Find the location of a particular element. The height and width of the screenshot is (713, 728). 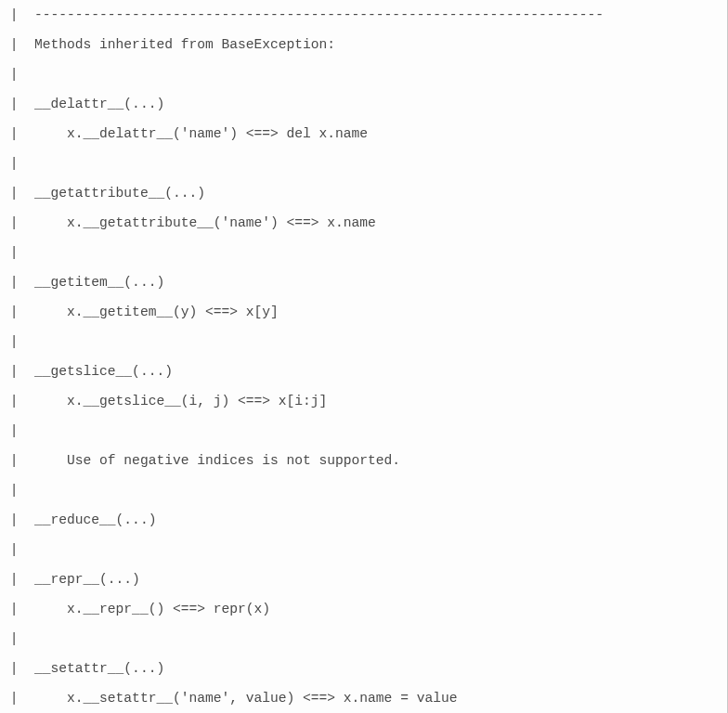

doc-line: | --------------------------------------… is located at coordinates (364, 15).